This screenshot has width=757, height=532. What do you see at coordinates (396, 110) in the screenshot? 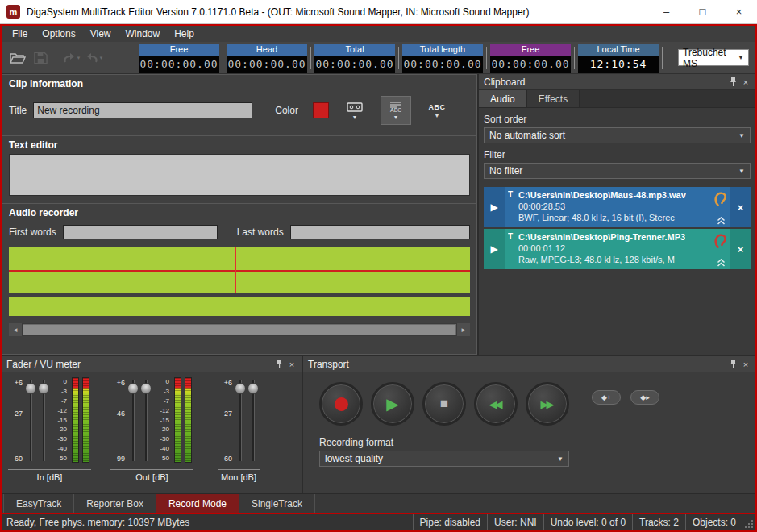
I see `text-style-dropdown-button: ABC ▼` at bounding box center [396, 110].